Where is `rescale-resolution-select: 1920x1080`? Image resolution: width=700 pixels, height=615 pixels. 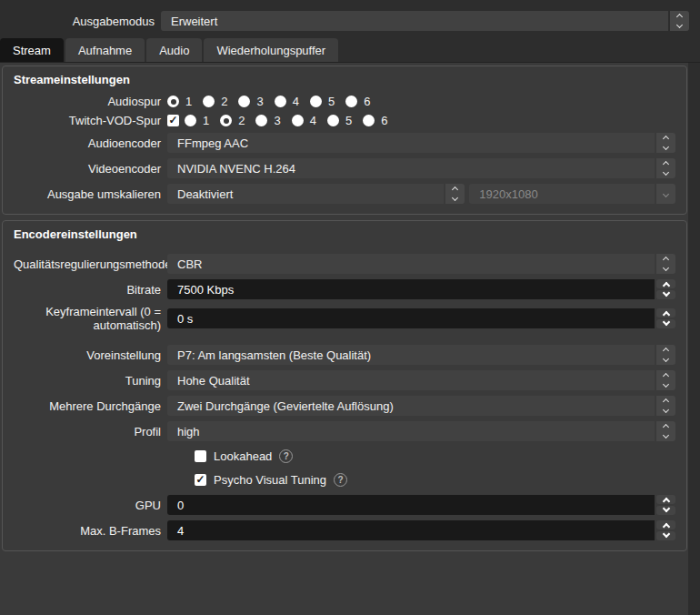
rescale-resolution-select: 1920x1080 is located at coordinates (573, 194).